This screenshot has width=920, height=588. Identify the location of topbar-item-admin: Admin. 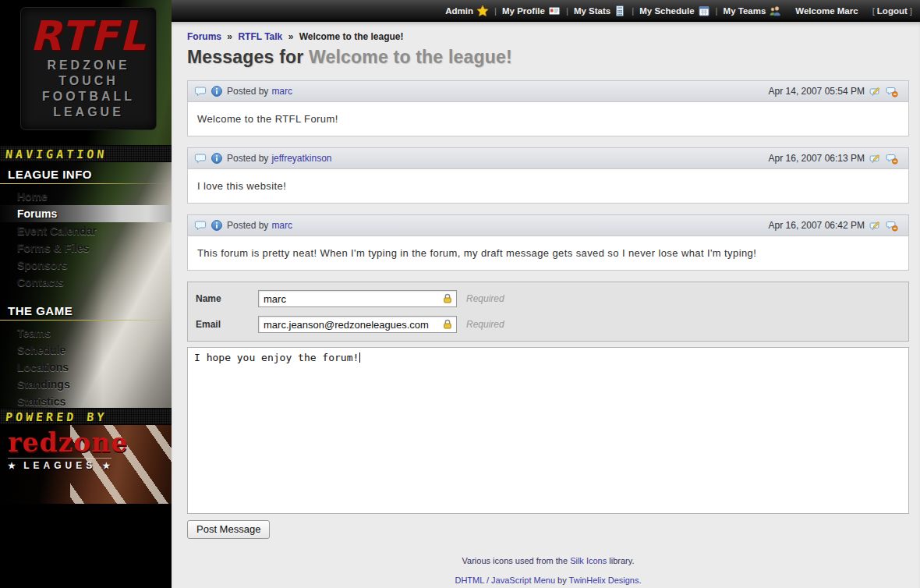
(467, 11).